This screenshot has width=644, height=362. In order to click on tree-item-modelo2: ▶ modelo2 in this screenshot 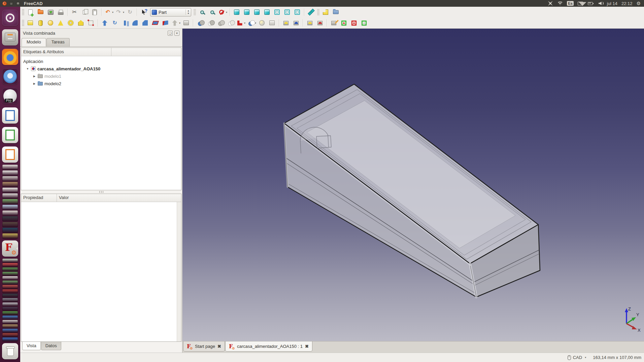, I will do `click(101, 84)`.